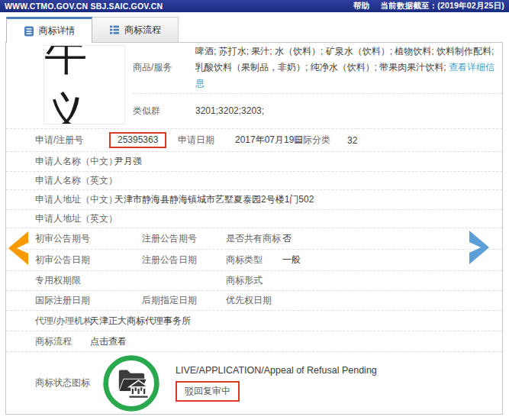  Describe the element at coordinates (184, 301) in the screenshot. I see `later-designation-date-label: 后期指定日期` at that location.